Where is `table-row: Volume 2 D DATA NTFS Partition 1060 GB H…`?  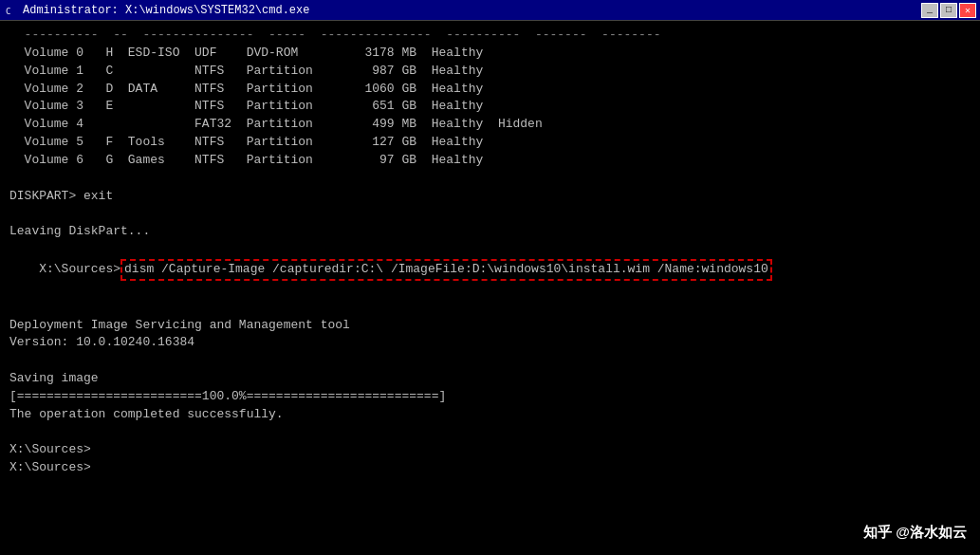
table-row: Volume 2 D DATA NTFS Partition 1060 GB H… is located at coordinates (490, 89).